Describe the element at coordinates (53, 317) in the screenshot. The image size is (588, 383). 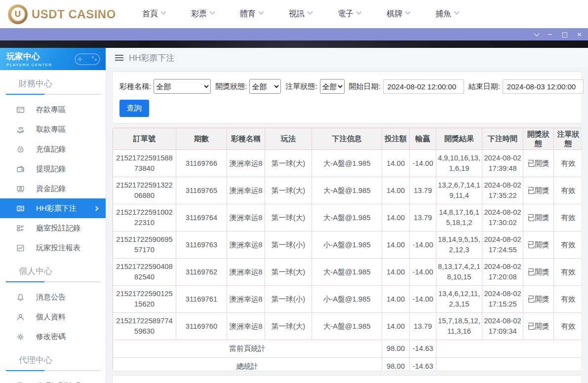
I see `sidebar-item: 個人資料` at that location.